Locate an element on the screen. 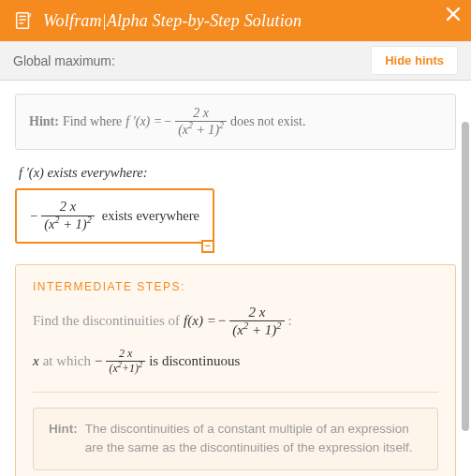 The height and width of the screenshot is (476, 471). intermediate-line-2: x at which − 2 x (x2+1)2 is discontinuou… is located at coordinates (236, 362).